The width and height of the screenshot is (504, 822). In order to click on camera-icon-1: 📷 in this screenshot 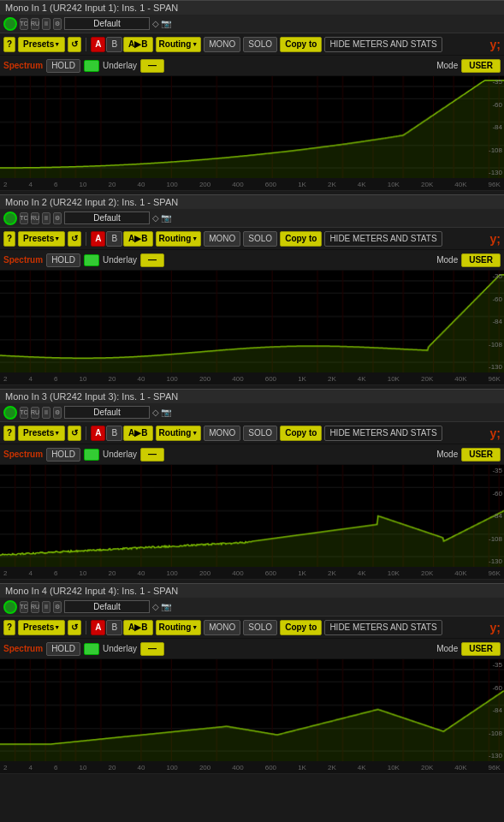, I will do `click(166, 24)`.